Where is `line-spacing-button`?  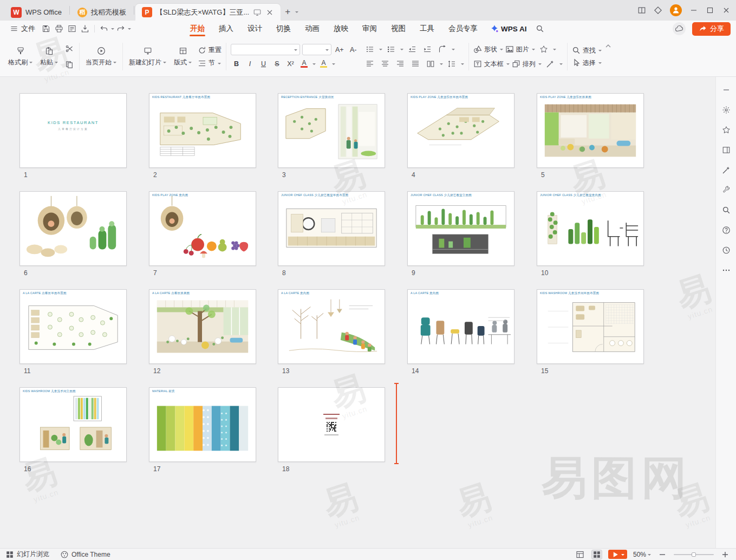
line-spacing-button is located at coordinates (452, 64).